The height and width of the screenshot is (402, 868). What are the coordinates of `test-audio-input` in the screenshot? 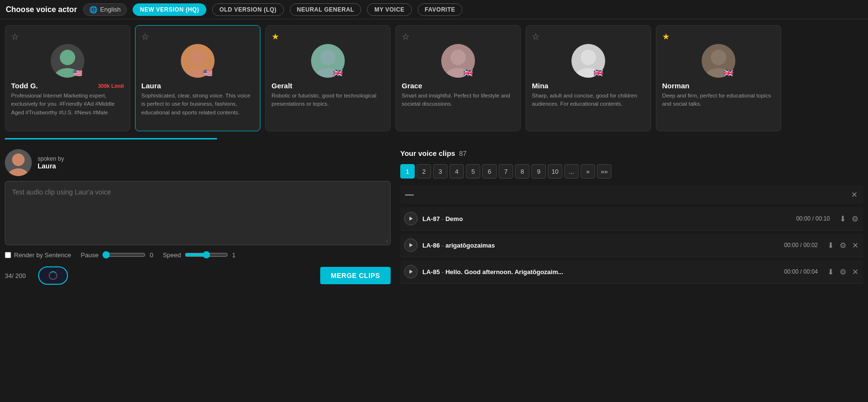 It's located at (198, 212).